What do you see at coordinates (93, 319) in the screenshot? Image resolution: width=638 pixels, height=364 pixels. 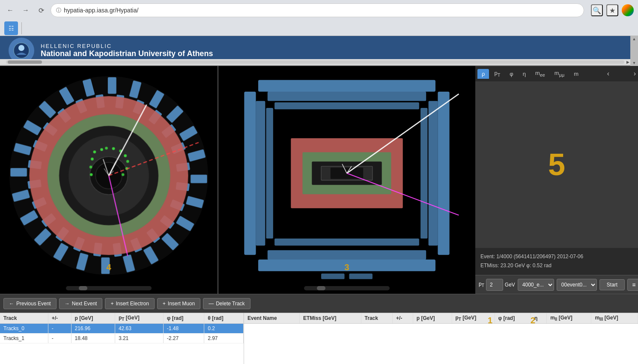 I see `col-p: p [GeV]` at bounding box center [93, 319].